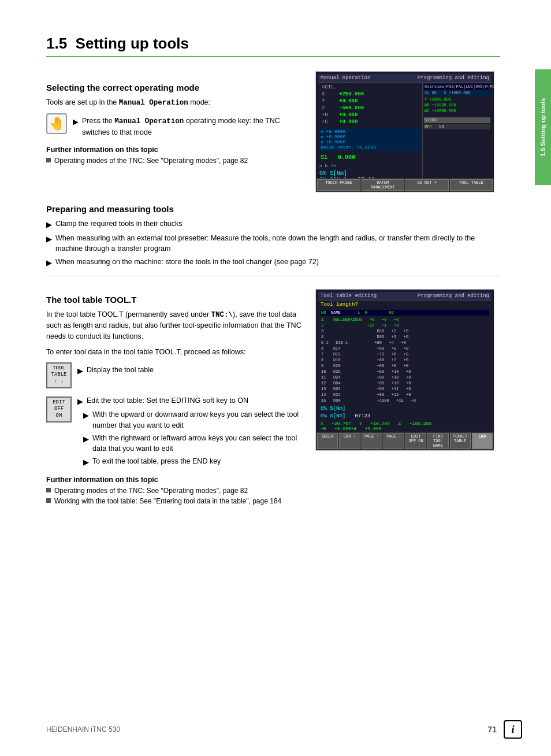 The image size is (551, 756). I want to click on section1-bold: Manual Operation, so click(154, 103).